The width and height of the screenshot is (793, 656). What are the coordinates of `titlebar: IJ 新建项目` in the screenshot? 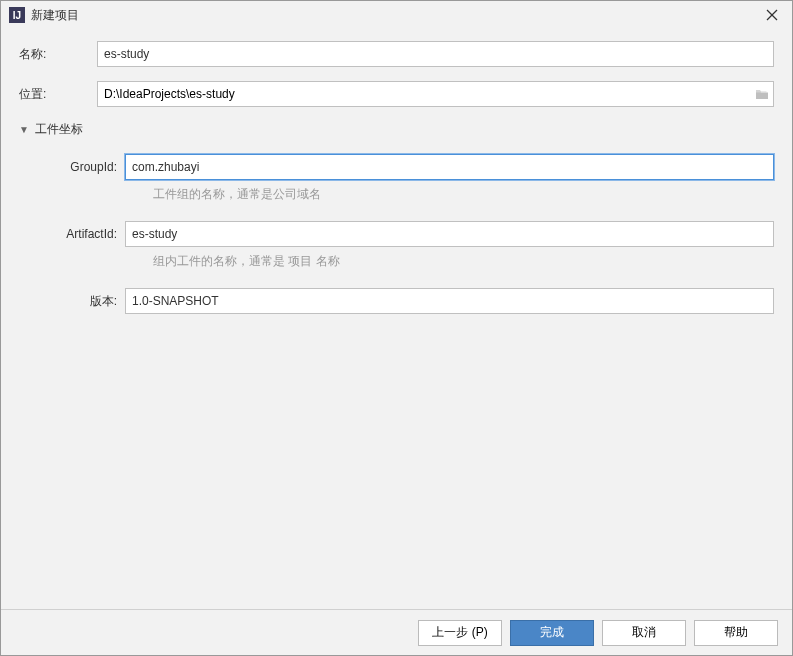 It's located at (396, 15).